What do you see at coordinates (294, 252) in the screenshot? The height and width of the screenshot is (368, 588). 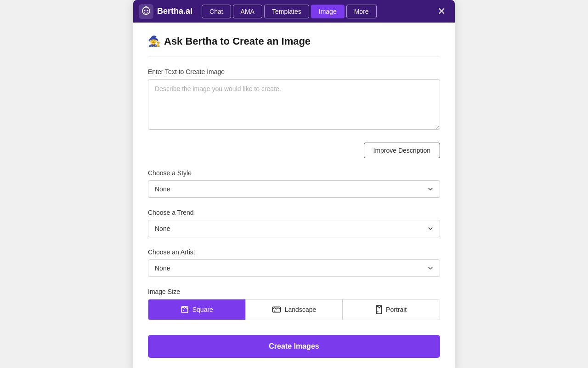 I see `artist-label: Choose an Artist` at bounding box center [294, 252].